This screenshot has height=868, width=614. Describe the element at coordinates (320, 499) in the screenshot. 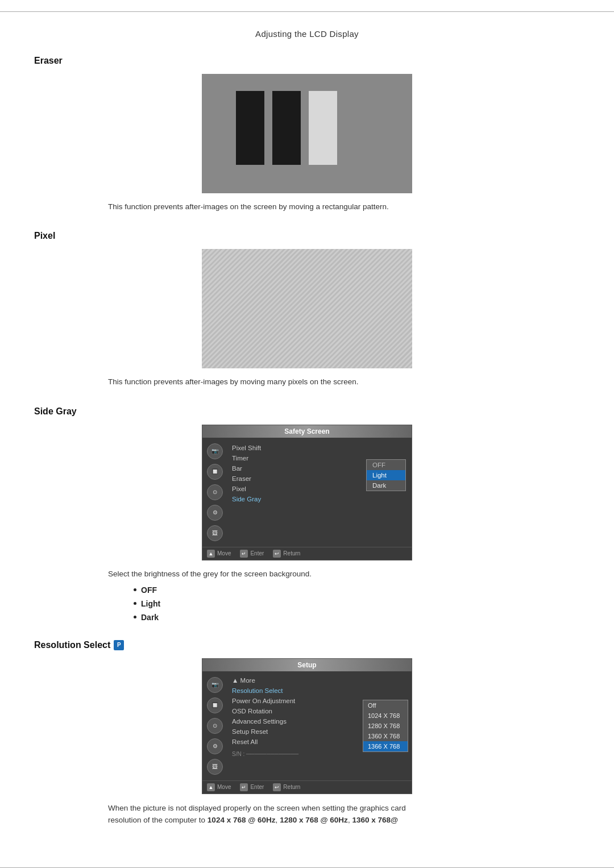

I see `osd-item-side-gray: Side Gray` at that location.